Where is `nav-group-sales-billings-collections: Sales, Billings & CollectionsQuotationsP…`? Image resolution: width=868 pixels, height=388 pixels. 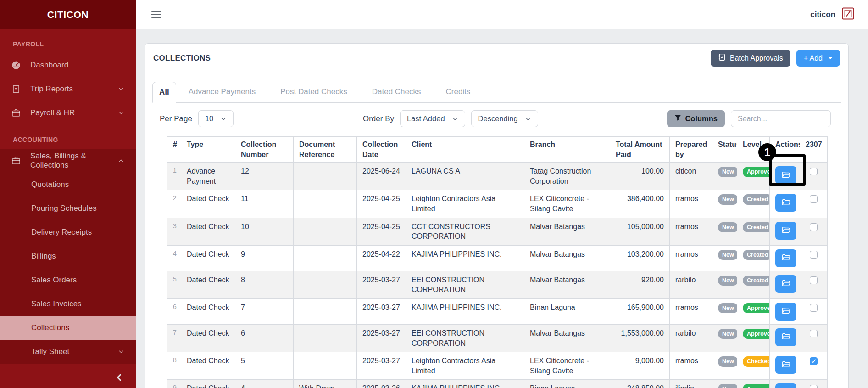
nav-group-sales-billings-collections: Sales, Billings & CollectionsQuotationsP… is located at coordinates (68, 256).